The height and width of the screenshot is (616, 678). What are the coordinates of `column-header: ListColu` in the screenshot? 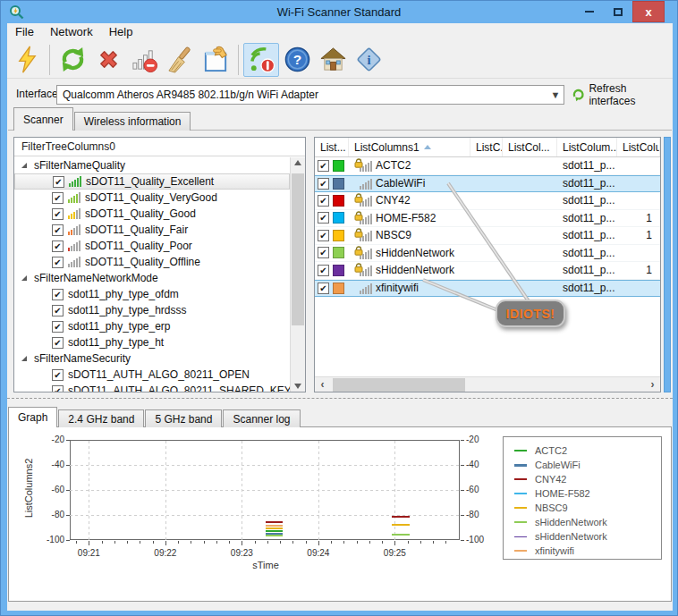 It's located at (639, 147).